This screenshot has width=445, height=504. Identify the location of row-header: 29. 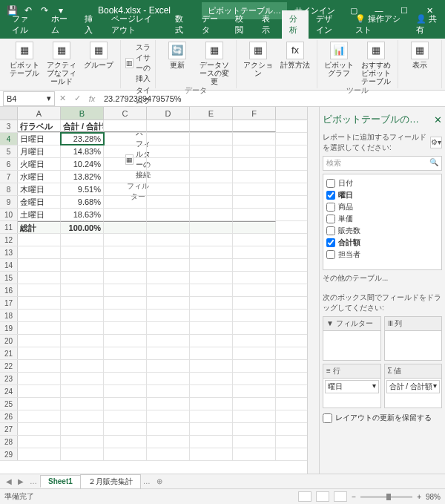
(9, 454).